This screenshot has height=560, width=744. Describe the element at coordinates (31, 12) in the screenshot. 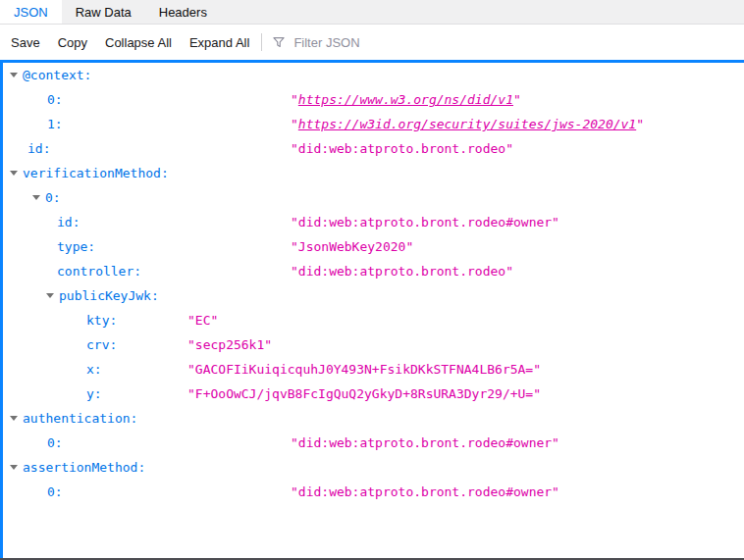

I see `tab-json: JSON` at that location.